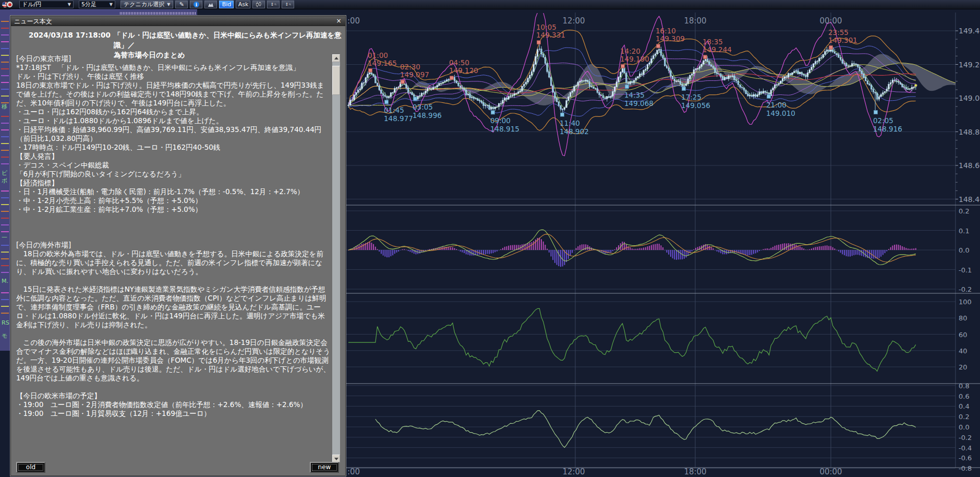 Image resolution: width=980 pixels, height=477 pixels. Describe the element at coordinates (666, 31) in the screenshot. I see `svg-text: 16:10` at that location.